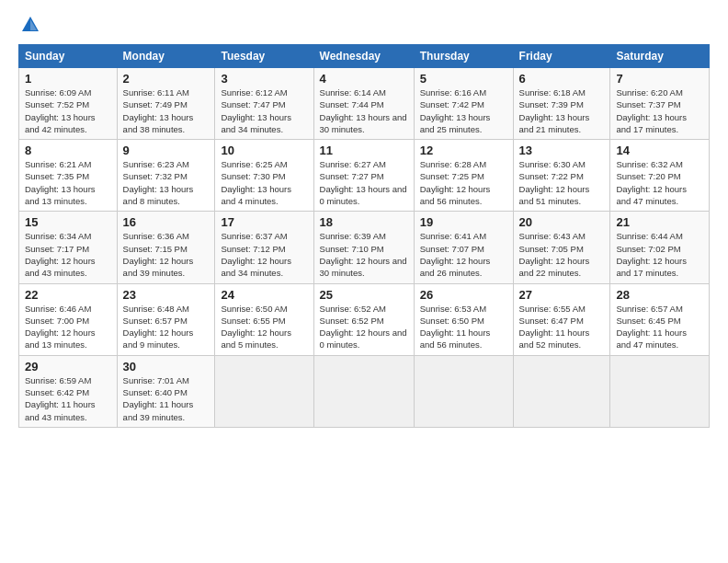 The height and width of the screenshot is (563, 728). I want to click on day-number: 20, so click(563, 223).